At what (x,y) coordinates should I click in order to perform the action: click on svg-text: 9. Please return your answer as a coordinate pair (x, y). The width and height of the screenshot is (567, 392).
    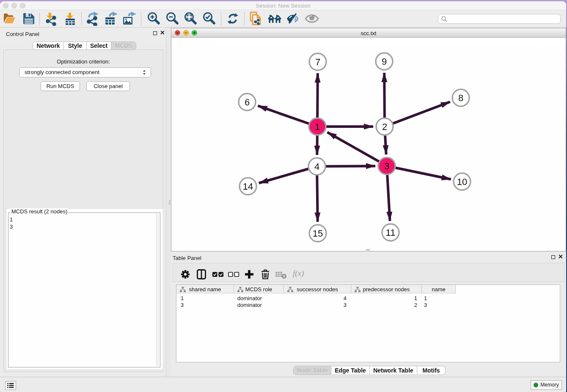
    Looking at the image, I should click on (384, 62).